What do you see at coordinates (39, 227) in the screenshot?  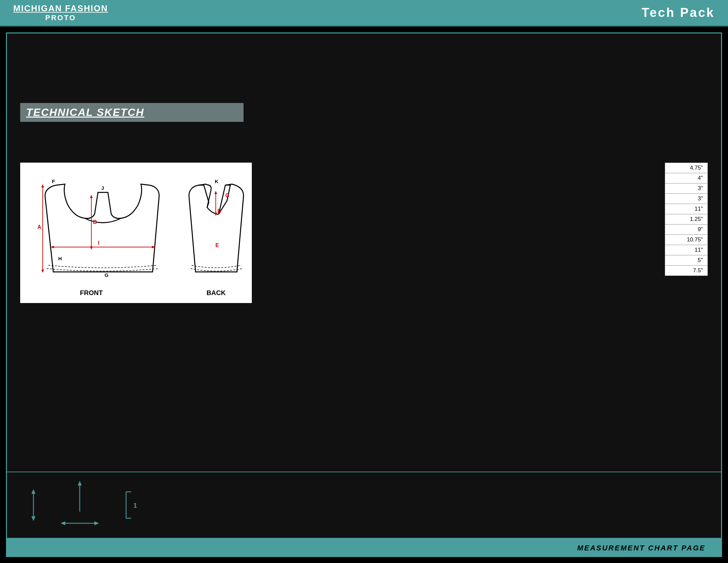 I see `svg-text: A` at bounding box center [39, 227].